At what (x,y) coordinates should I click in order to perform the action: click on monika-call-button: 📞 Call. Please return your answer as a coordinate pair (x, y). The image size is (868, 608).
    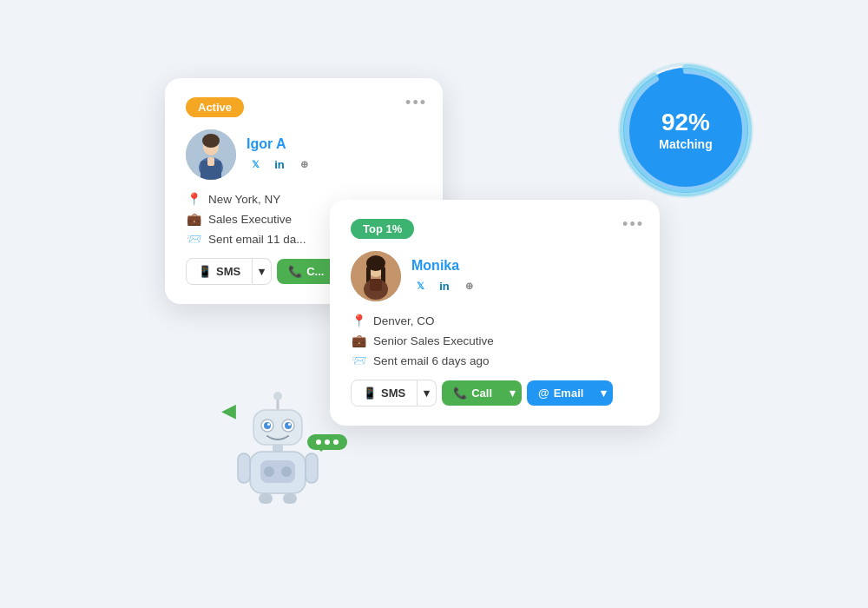
    Looking at the image, I should click on (472, 393).